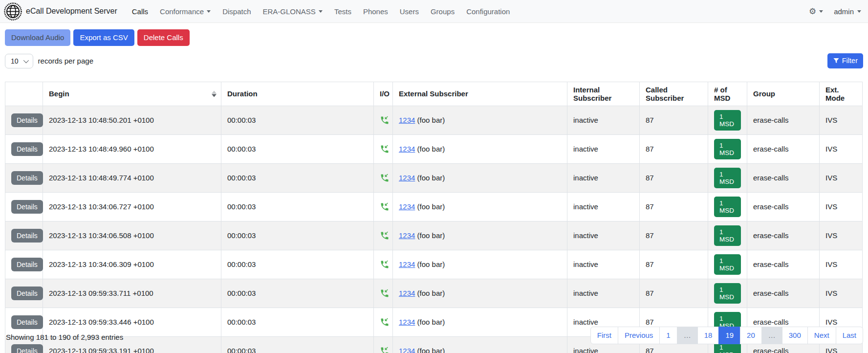 The height and width of the screenshot is (353, 868). What do you see at coordinates (728, 94) in the screenshot?
I see `header-msd: # of MSD` at bounding box center [728, 94].